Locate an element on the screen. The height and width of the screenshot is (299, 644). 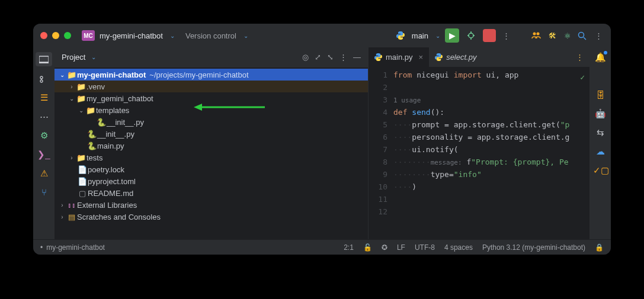
cursor-position: 2:1 is located at coordinates (348, 247).